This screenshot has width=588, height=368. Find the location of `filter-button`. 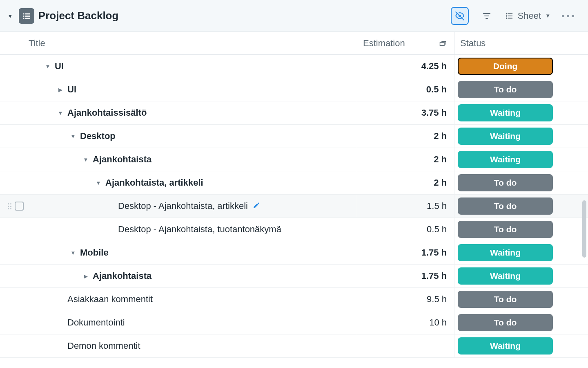

filter-button is located at coordinates (487, 16).